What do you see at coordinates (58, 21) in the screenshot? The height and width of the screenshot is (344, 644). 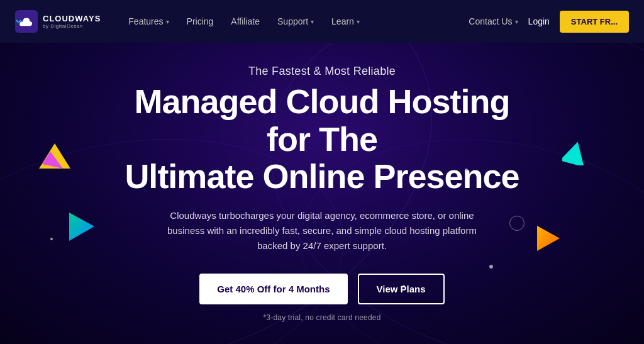 I see `logo: CLOUDWAYS by DigitalOcean` at bounding box center [58, 21].